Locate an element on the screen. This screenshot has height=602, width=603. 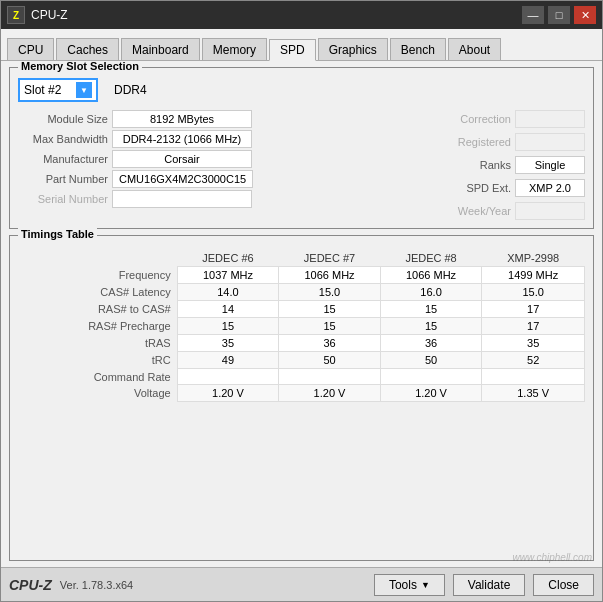
ranks-value: Single is located at coordinates (550, 165).